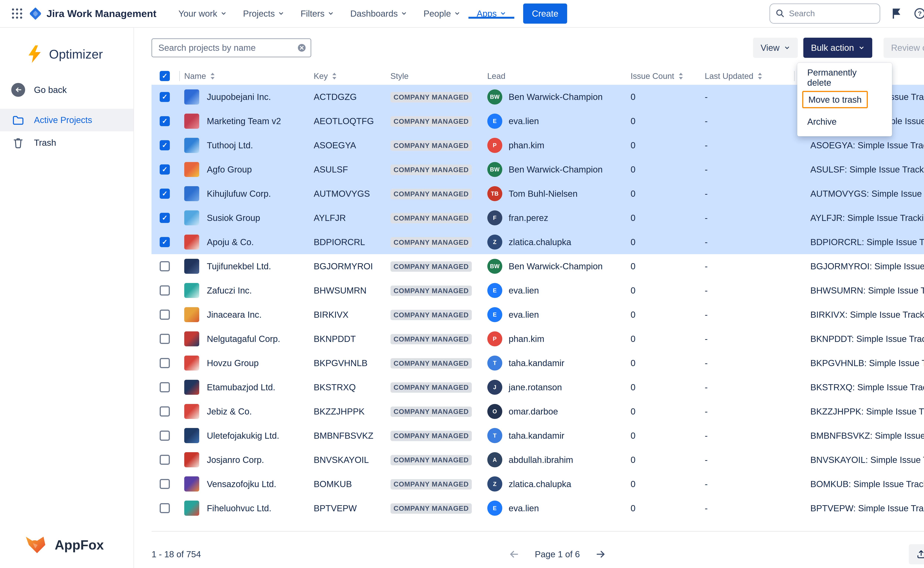 This screenshot has height=568, width=924. What do you see at coordinates (859, 315) in the screenshot?
I see `row-description: BIRKIVX: Simple Issue Tracking Iss...` at bounding box center [859, 315].